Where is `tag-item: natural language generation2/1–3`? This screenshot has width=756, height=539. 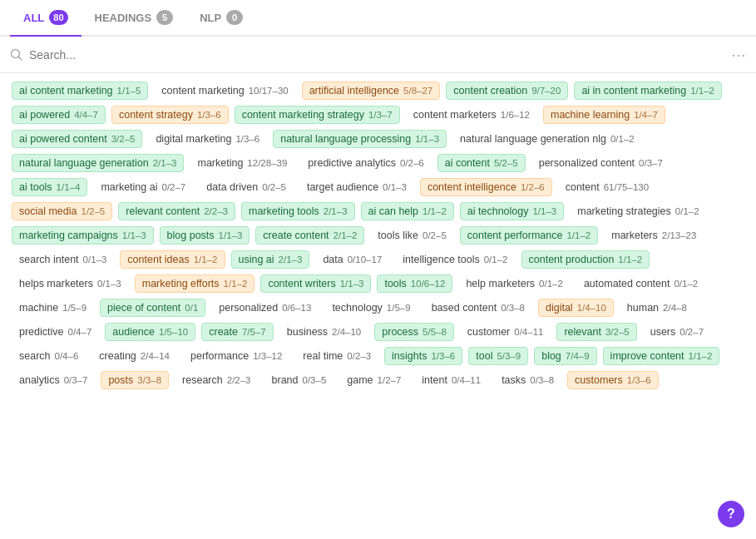
tag-item: natural language generation2/1–3 is located at coordinates (98, 163).